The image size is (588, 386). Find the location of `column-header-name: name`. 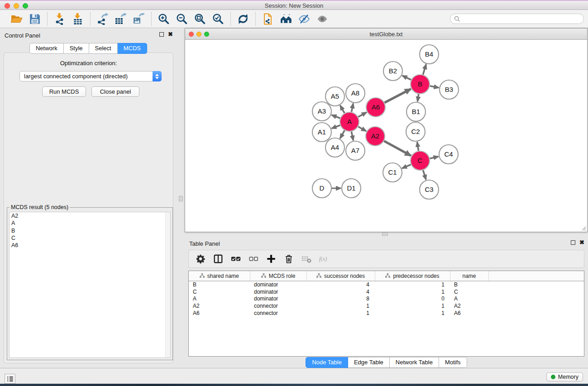

column-header-name: name is located at coordinates (469, 276).